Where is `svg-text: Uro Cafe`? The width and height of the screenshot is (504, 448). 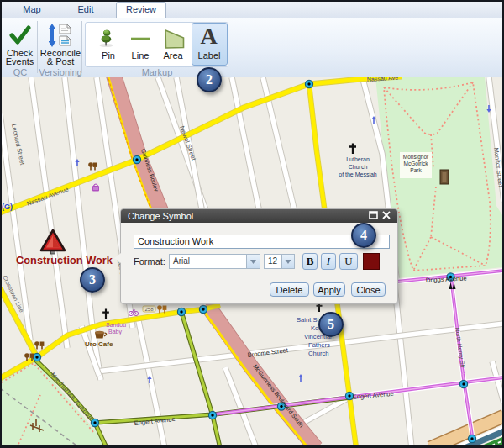 svg-text: Uro Cafe is located at coordinates (99, 345).